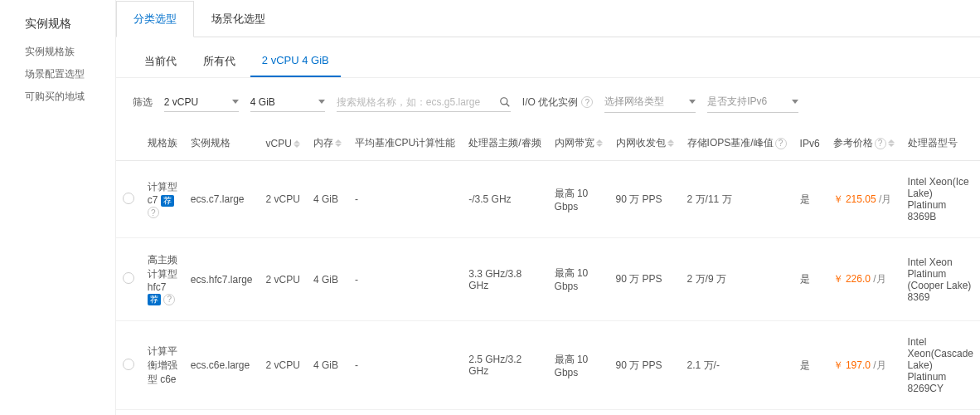  Describe the element at coordinates (504, 144) in the screenshot. I see `col-clock: 处理器主频/睿频` at that location.